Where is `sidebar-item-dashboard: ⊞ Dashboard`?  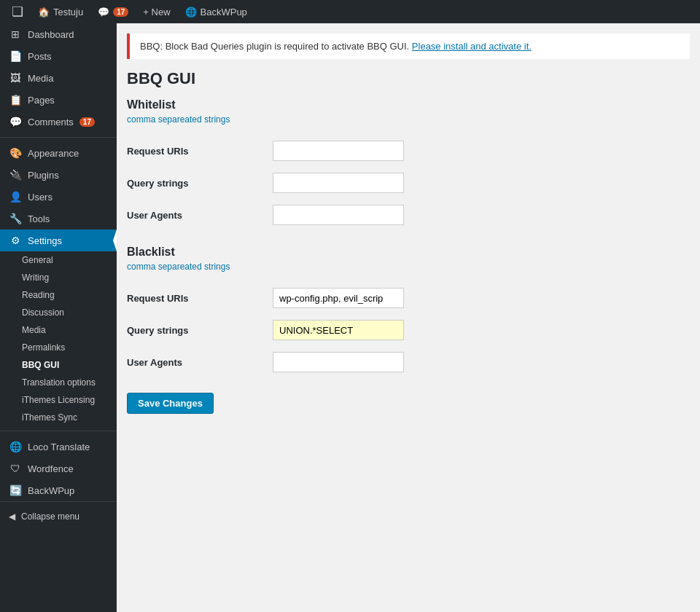 sidebar-item-dashboard: ⊞ Dashboard is located at coordinates (58, 34).